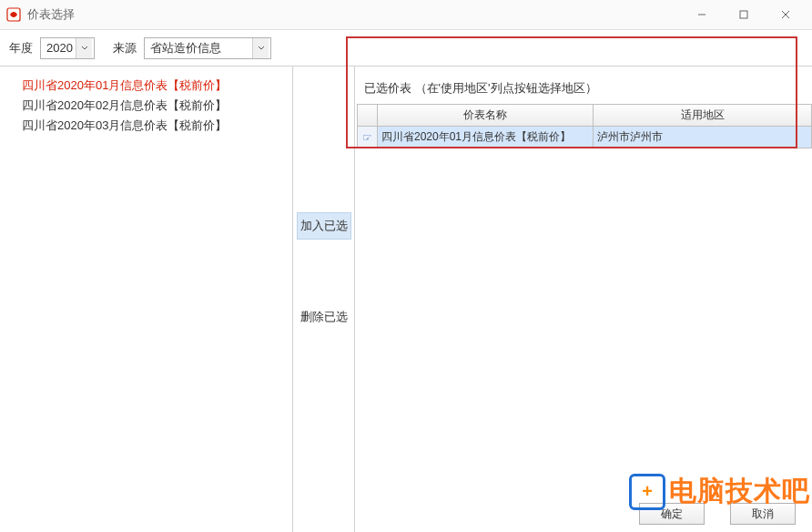  I want to click on source-combo: 省站造价信息, so click(208, 48).